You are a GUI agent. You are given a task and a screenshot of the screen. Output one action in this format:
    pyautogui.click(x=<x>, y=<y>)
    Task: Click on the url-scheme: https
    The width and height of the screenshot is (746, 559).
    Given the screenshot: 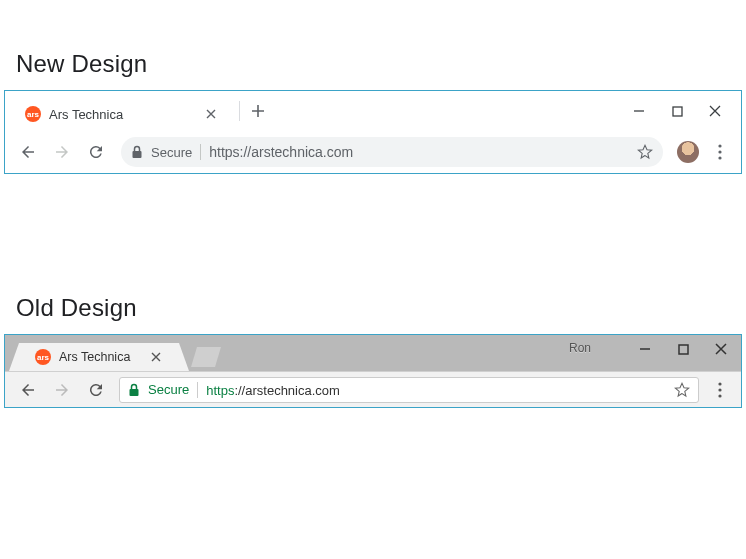 What is the action you would take?
    pyautogui.click(x=220, y=390)
    